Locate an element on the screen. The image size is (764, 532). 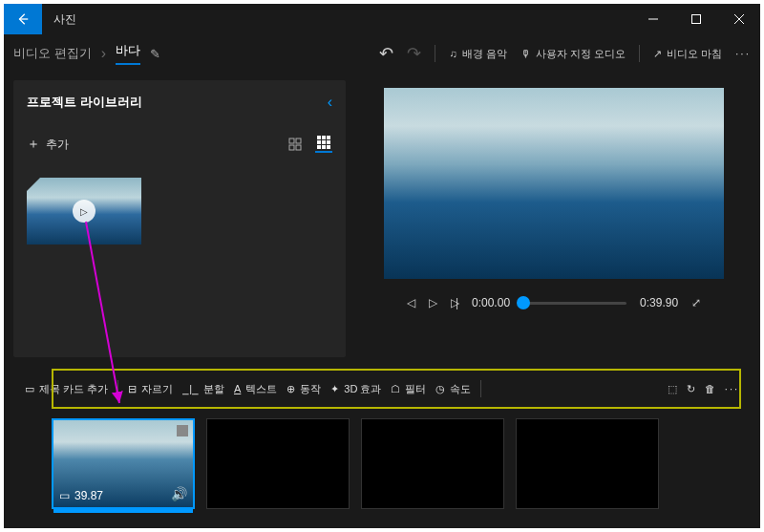
volume-icon: 🔊 is located at coordinates (180, 494).